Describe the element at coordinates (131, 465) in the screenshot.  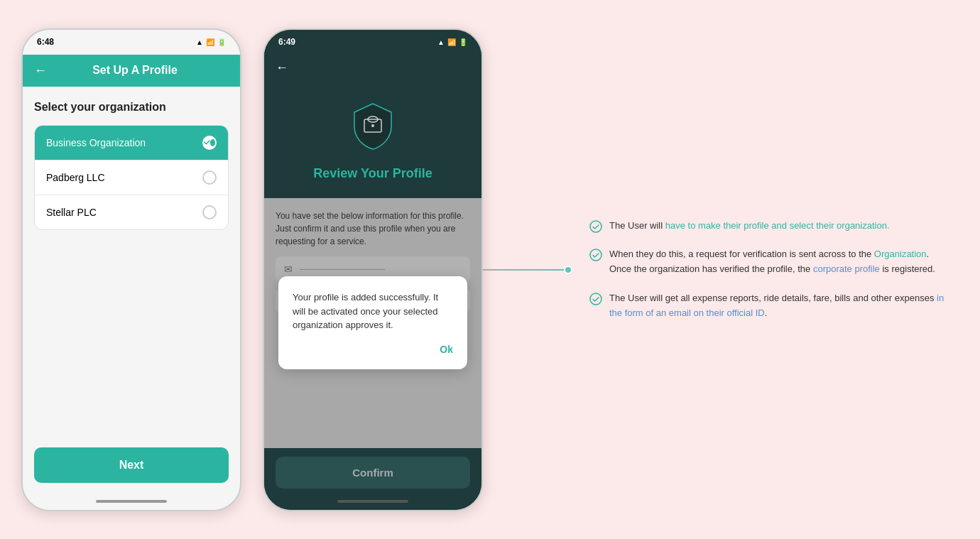
I see `phone1-footer: Next` at that location.